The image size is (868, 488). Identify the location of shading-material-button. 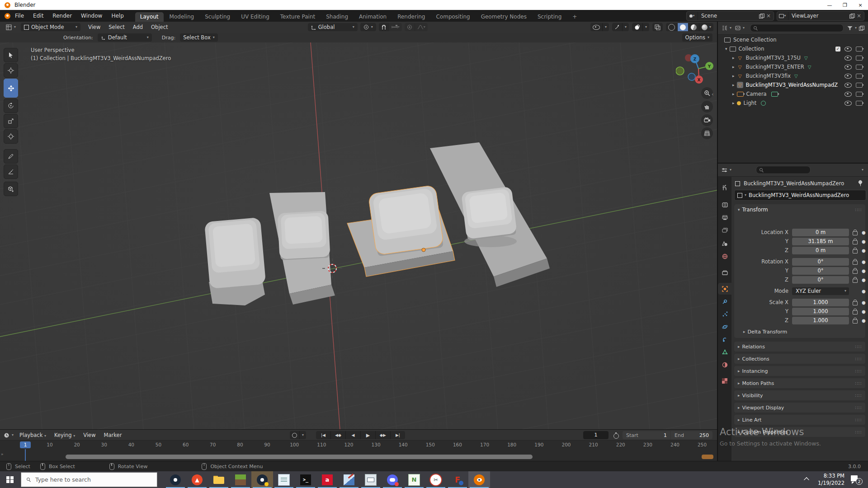
(693, 27).